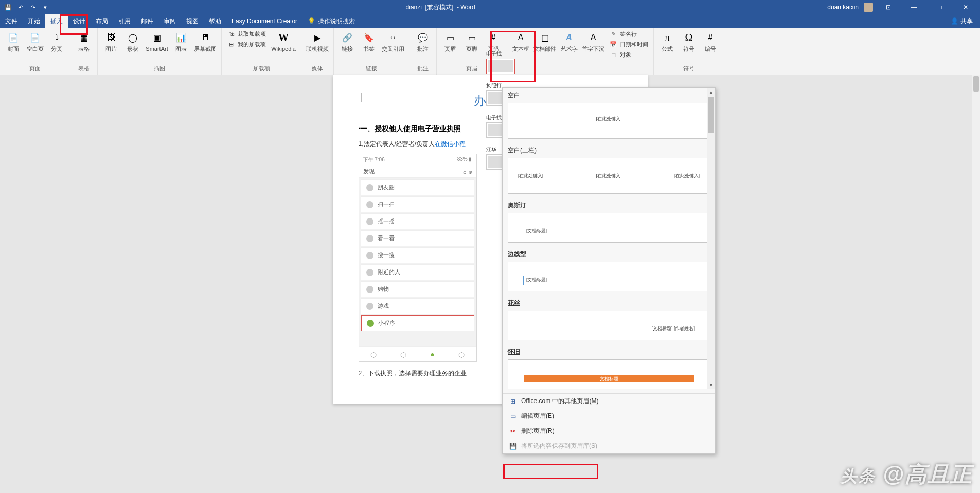 The width and height of the screenshot is (980, 493). Describe the element at coordinates (711, 239) in the screenshot. I see `gallery-scrollbar: ▲▼` at that location.